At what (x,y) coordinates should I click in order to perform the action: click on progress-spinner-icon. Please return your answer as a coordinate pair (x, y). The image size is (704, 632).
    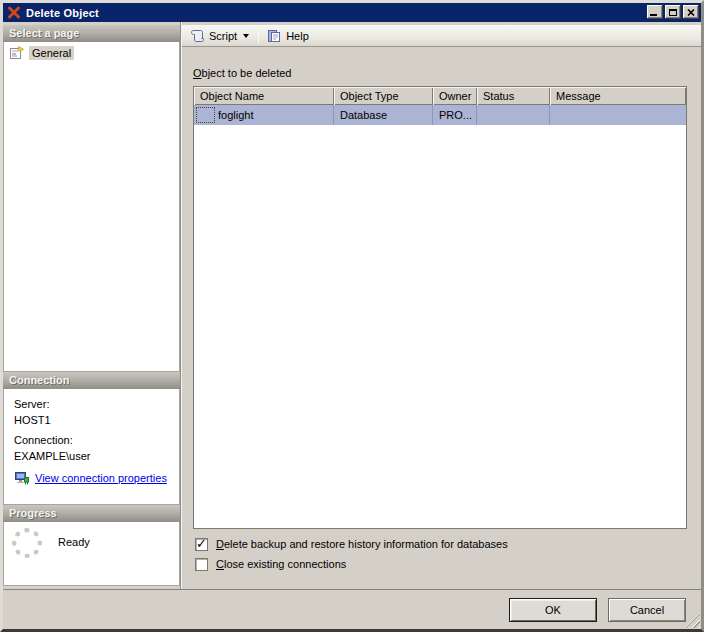
    Looking at the image, I should click on (27, 543).